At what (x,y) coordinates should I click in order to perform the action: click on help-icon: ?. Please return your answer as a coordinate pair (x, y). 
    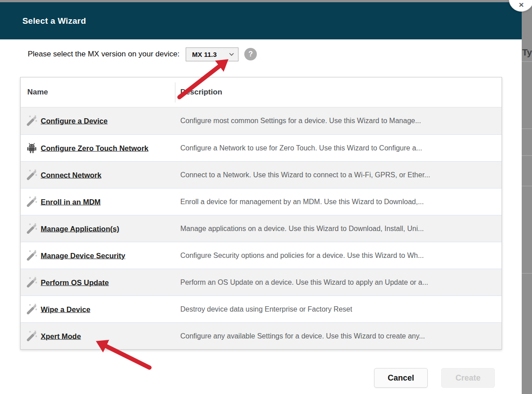
    Looking at the image, I should click on (251, 54).